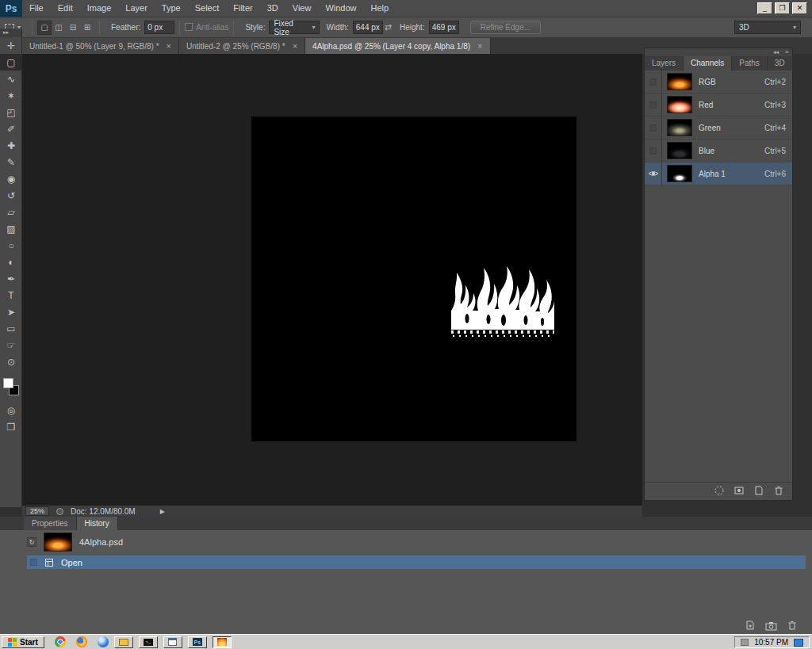 The width and height of the screenshot is (812, 649). What do you see at coordinates (8, 384) in the screenshot?
I see `foreground-color-swatch` at bounding box center [8, 384].